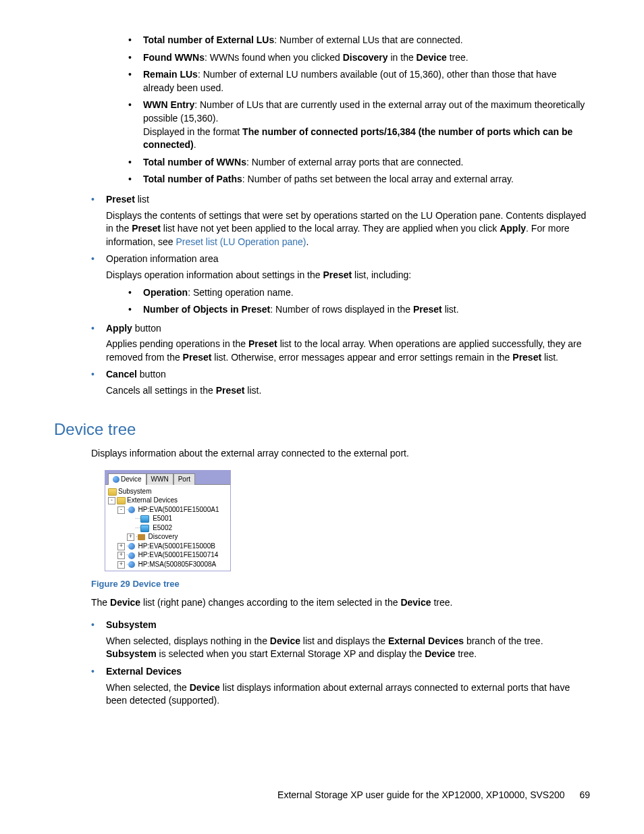 The image size is (644, 834). Describe the element at coordinates (348, 391) in the screenshot. I see `item-description: Cancels all settings in the Preset list.` at that location.